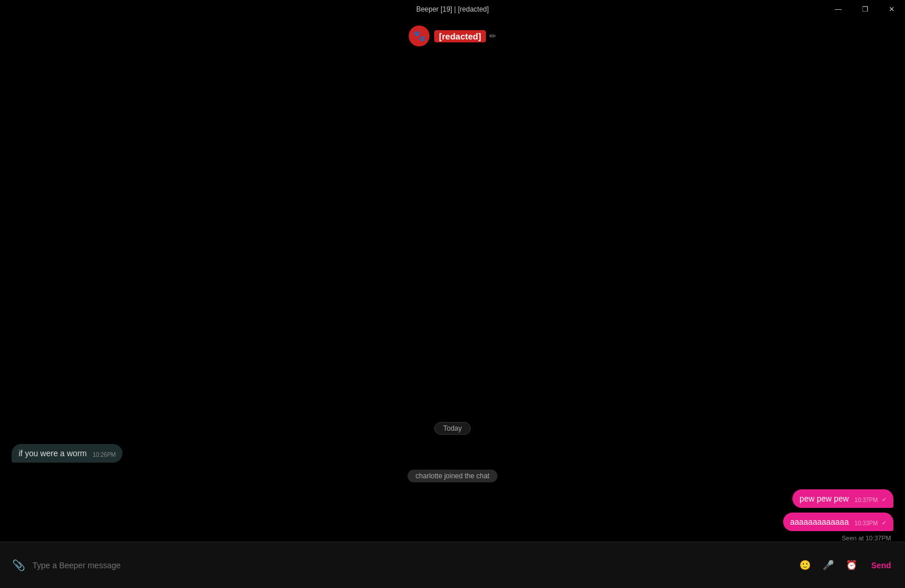 The image size is (905, 588). Describe the element at coordinates (419, 36) in the screenshot. I see `avatar-emoji: 🐾` at that location.